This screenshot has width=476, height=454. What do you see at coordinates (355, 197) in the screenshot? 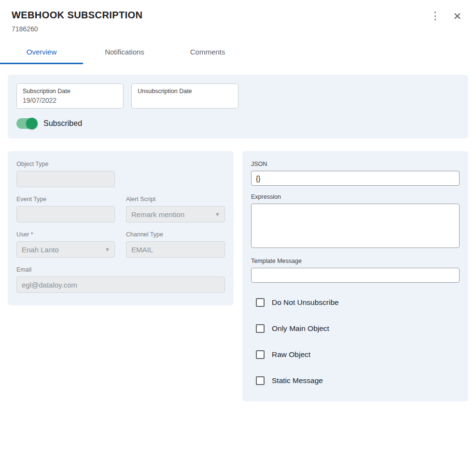
I see `expression-label: Expression` at bounding box center [355, 197].